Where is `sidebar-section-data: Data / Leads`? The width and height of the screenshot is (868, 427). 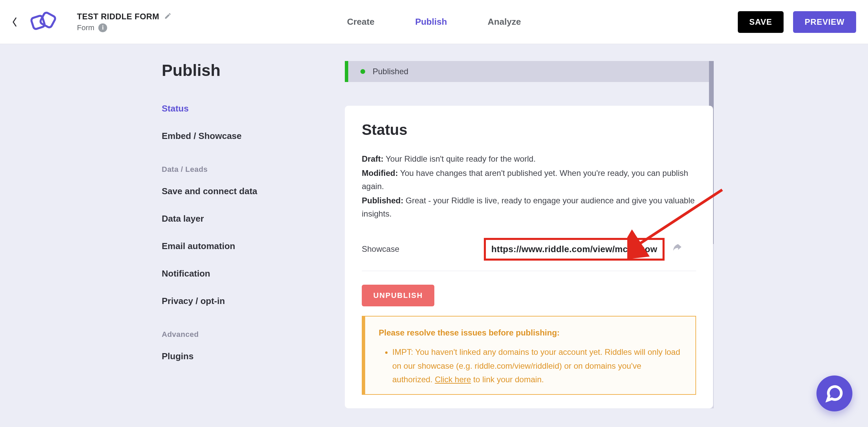 sidebar-section-data: Data / Leads is located at coordinates (246, 169).